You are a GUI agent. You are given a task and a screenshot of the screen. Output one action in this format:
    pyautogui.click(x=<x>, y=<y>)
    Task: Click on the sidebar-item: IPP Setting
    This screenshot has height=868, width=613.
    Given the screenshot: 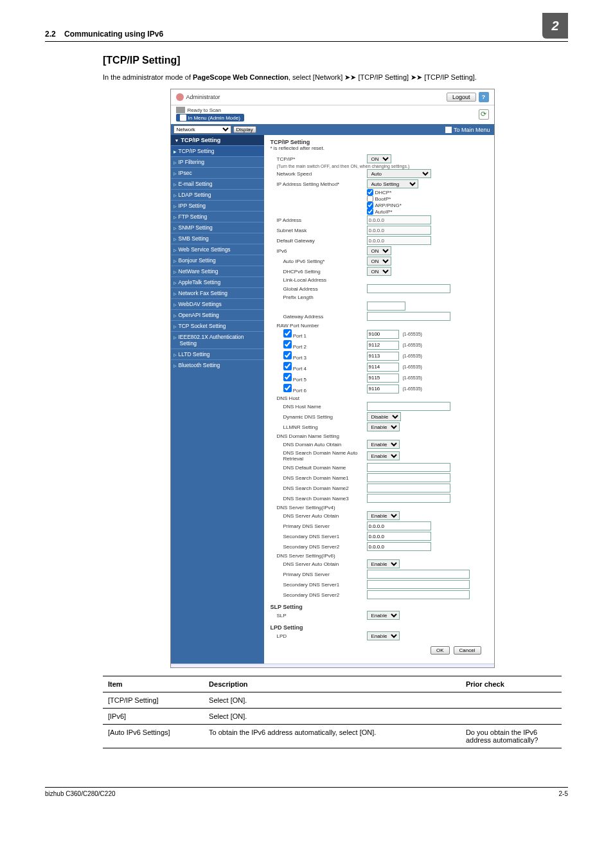 What is the action you would take?
    pyautogui.click(x=217, y=206)
    